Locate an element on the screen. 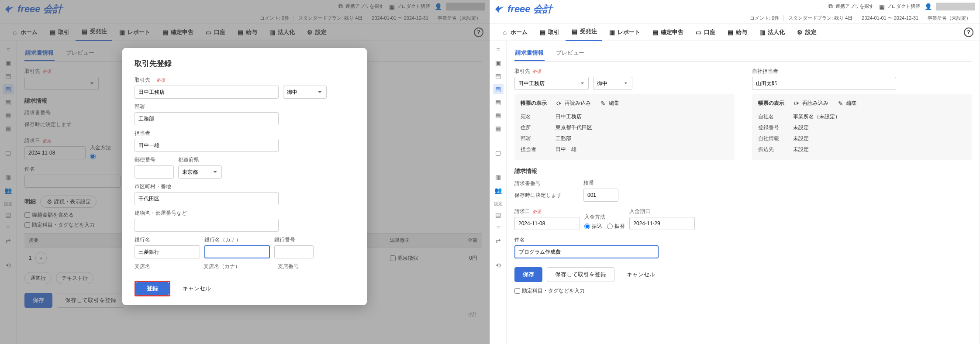 The width and height of the screenshot is (980, 344). nav-tax: ▤確定申告 is located at coordinates (667, 32).